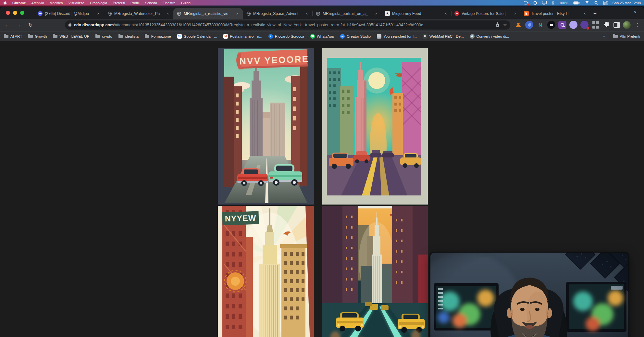 This screenshot has height=337, width=644. I want to click on tab-vintage-posters: Vintage Posters for Sale | ×, so click(486, 14).